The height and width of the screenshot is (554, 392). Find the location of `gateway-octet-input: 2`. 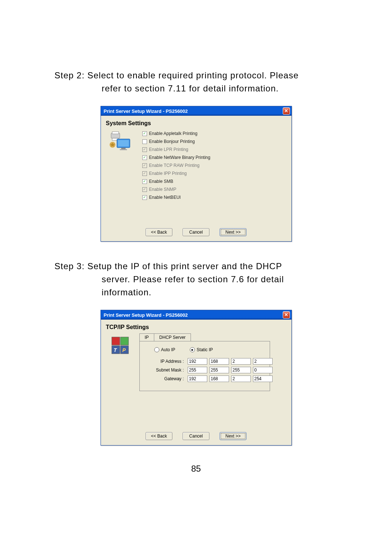

gateway-octet-input: 2 is located at coordinates (241, 379).